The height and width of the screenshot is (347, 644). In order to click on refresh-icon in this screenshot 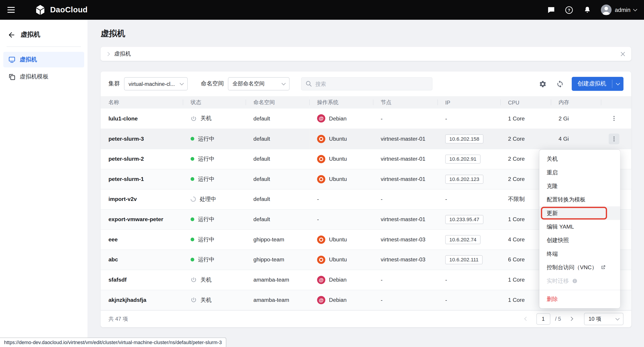, I will do `click(560, 84)`.